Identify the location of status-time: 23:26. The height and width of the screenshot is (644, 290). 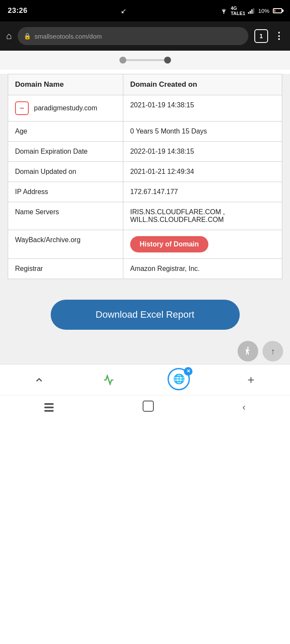
(18, 11).